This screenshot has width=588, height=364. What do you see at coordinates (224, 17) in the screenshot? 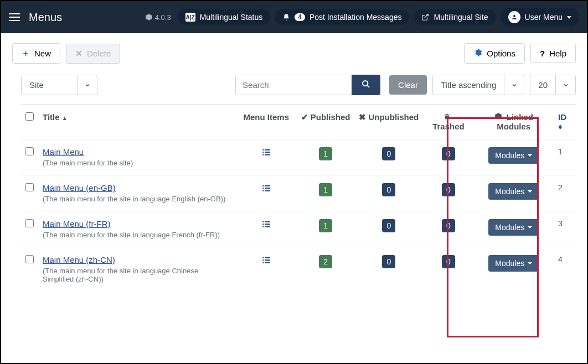
I see `multilingual-status-button: A|Z Multilingual Status` at bounding box center [224, 17].